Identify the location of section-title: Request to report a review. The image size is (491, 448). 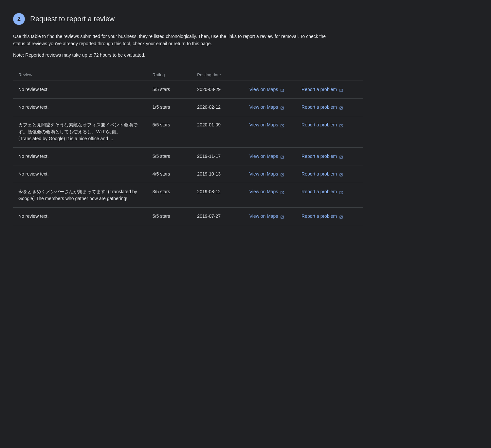
(72, 19).